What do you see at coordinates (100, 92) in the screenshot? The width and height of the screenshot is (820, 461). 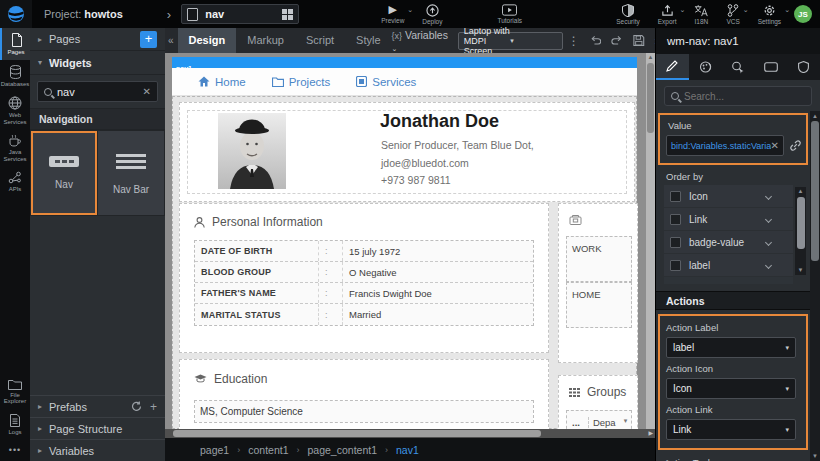 I see `widget-search-field` at bounding box center [100, 92].